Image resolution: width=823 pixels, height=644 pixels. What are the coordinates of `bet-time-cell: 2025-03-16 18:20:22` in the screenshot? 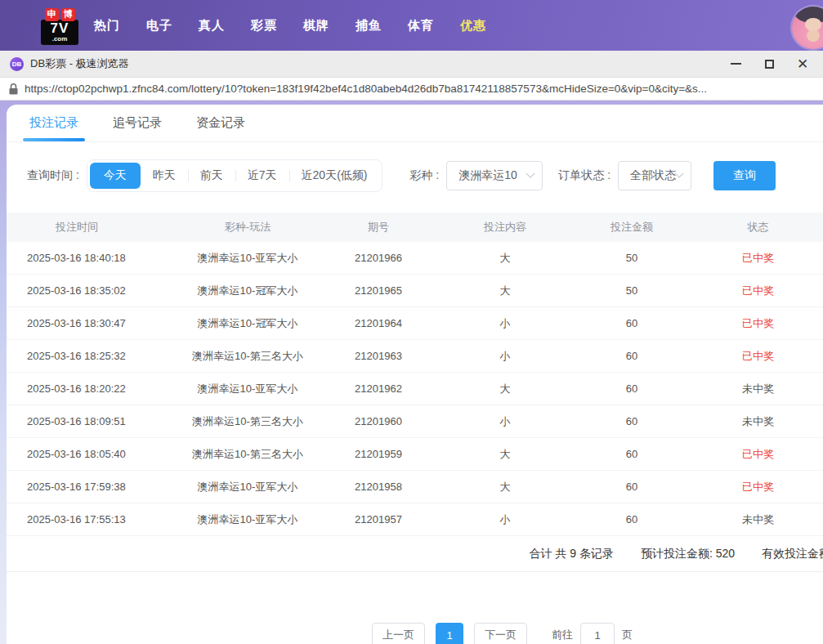 It's located at (92, 389).